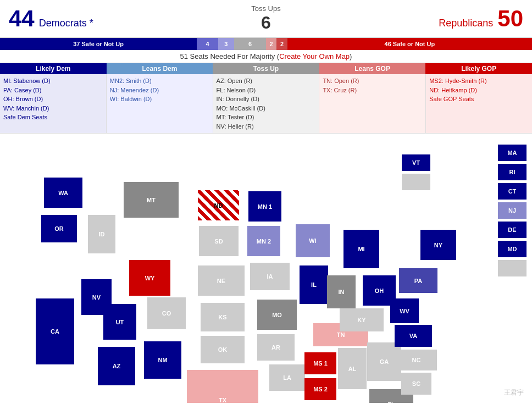 The height and width of the screenshot is (415, 532). Describe the element at coordinates (287, 378) in the screenshot. I see `state-LA: LA` at that location.